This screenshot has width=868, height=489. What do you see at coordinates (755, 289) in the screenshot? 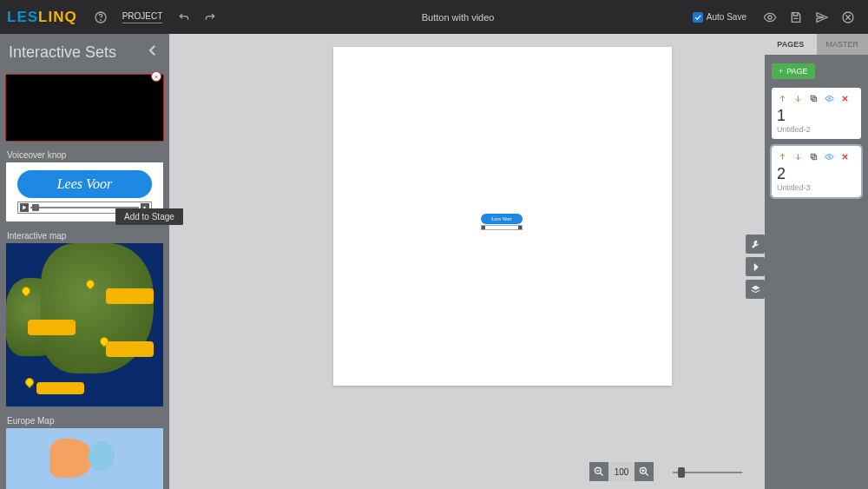
I see `layers-toggle-icon` at bounding box center [755, 289].